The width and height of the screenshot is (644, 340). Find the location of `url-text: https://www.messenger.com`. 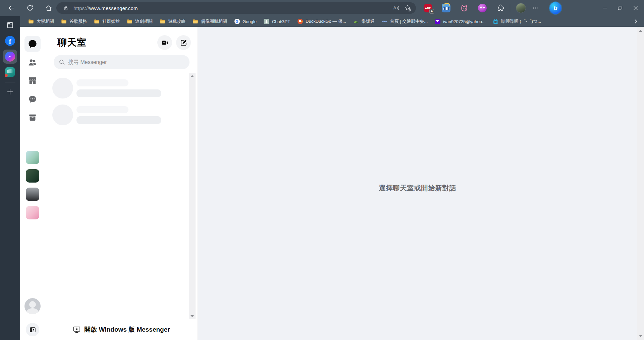

url-text: https://www.messenger.com is located at coordinates (106, 8).